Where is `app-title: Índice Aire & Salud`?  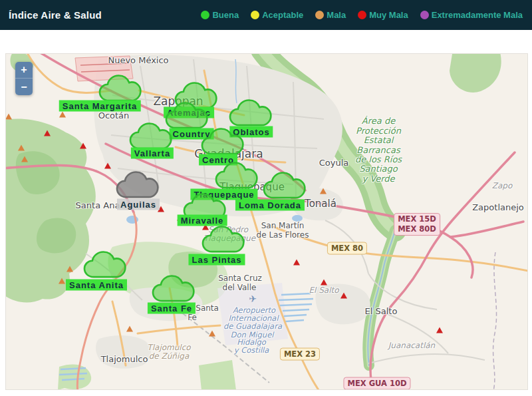 app-title: Índice Aire & Salud is located at coordinates (51, 15).